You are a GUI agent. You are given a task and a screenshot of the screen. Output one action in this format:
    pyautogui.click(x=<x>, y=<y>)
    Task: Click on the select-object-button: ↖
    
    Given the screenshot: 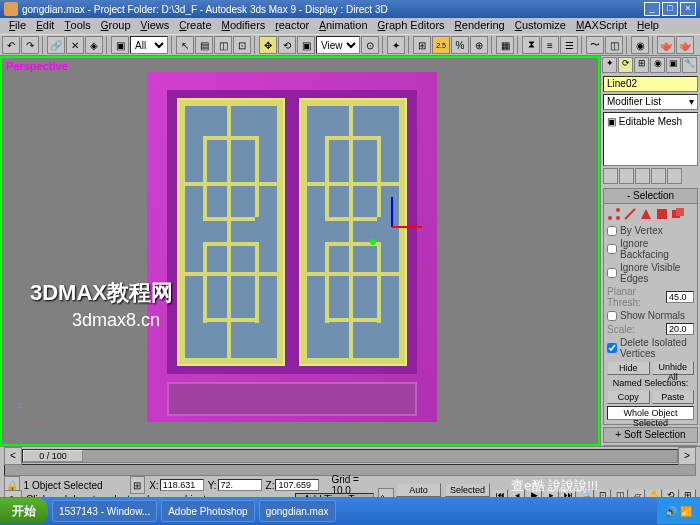 What is the action you would take?
    pyautogui.click(x=185, y=45)
    